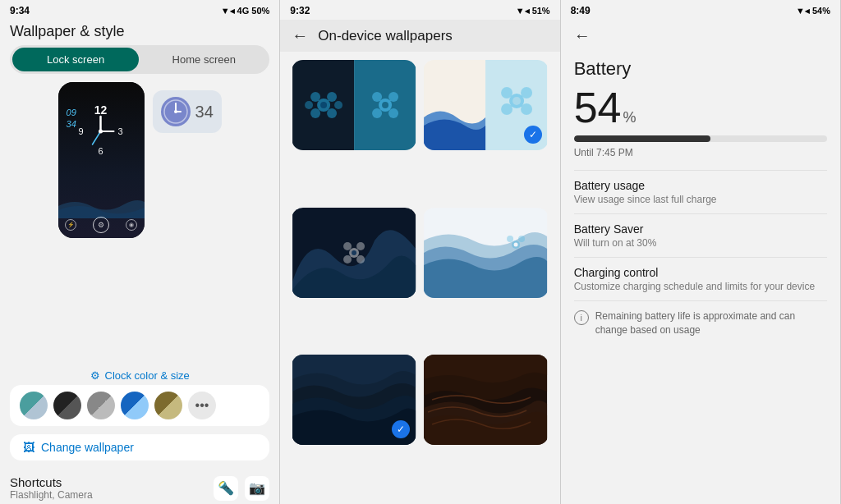  Describe the element at coordinates (20, 11) in the screenshot. I see `time-1: 9:34` at that location.